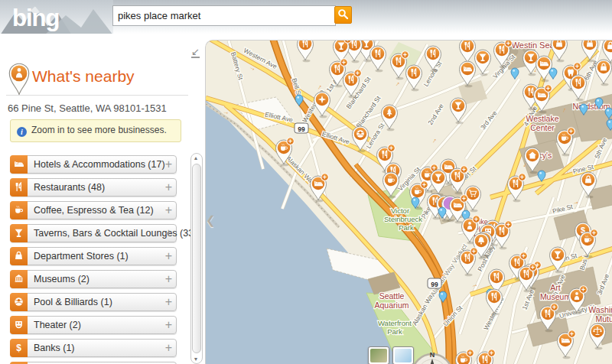 This screenshot has height=364, width=612. What do you see at coordinates (18, 279) in the screenshot?
I see `museum-icon` at bounding box center [18, 279].